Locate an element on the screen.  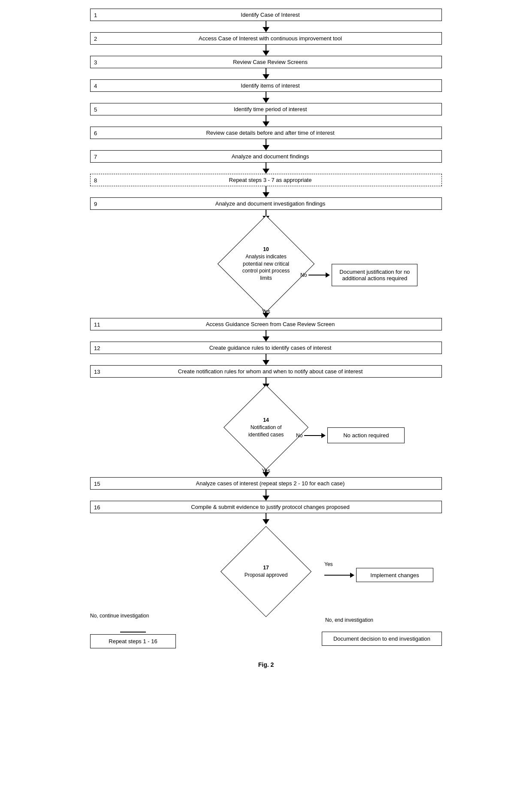
step-11-box: 11 Access Guidance Screen from Case Revi… is located at coordinates (266, 324).